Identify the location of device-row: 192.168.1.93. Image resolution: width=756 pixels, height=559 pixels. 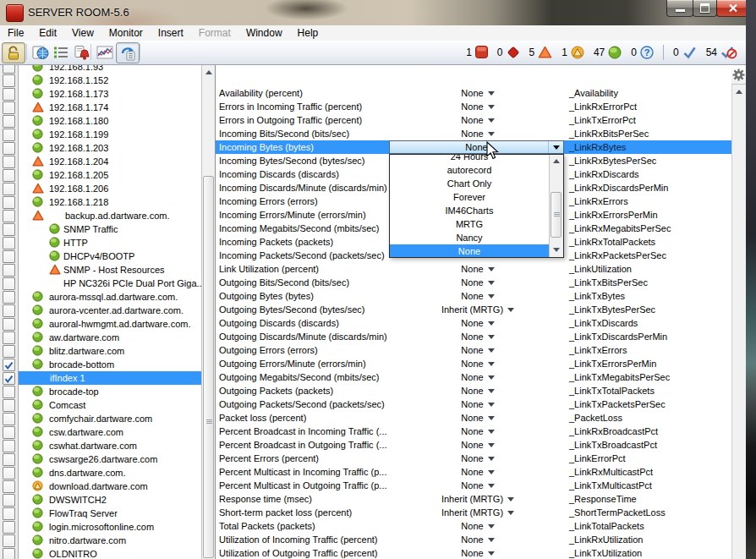
(110, 69).